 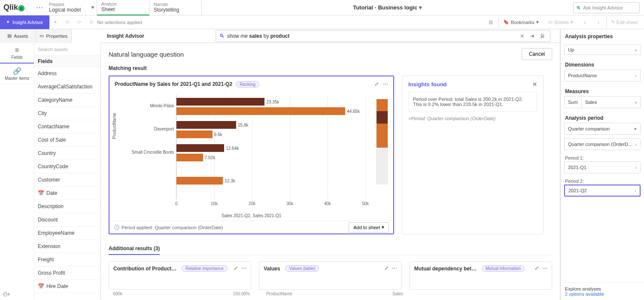 I want to click on field-item: Customer, so click(x=67, y=180).